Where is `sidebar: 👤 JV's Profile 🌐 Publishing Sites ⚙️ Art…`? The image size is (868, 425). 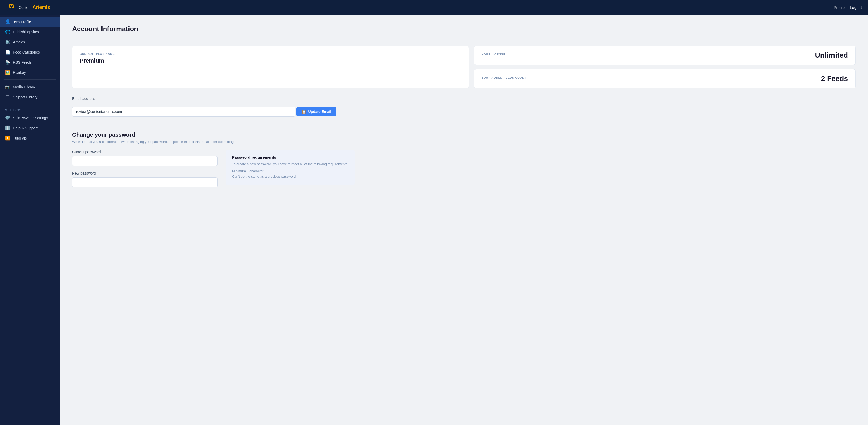 sidebar: 👤 JV's Profile 🌐 Publishing Sites ⚙️ Art… is located at coordinates (30, 220).